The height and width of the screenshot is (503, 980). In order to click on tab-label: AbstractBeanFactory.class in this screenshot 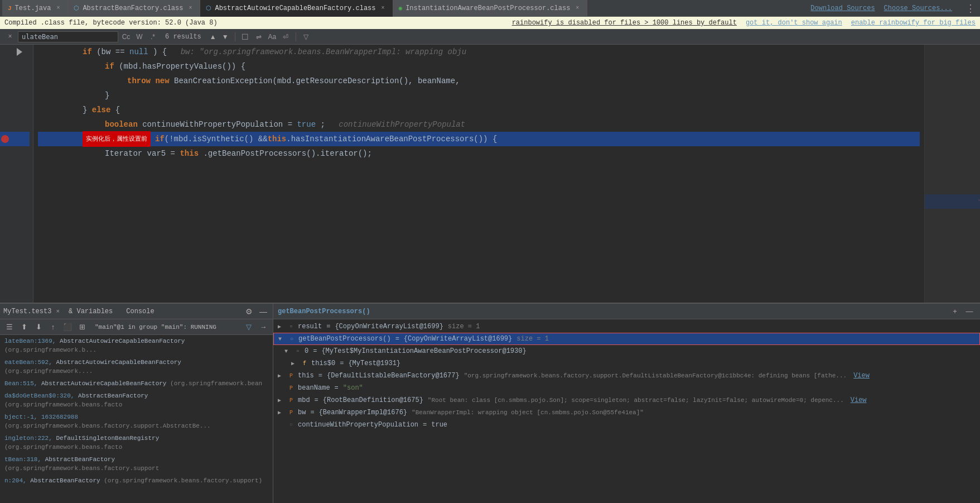, I will do `click(133, 8)`.